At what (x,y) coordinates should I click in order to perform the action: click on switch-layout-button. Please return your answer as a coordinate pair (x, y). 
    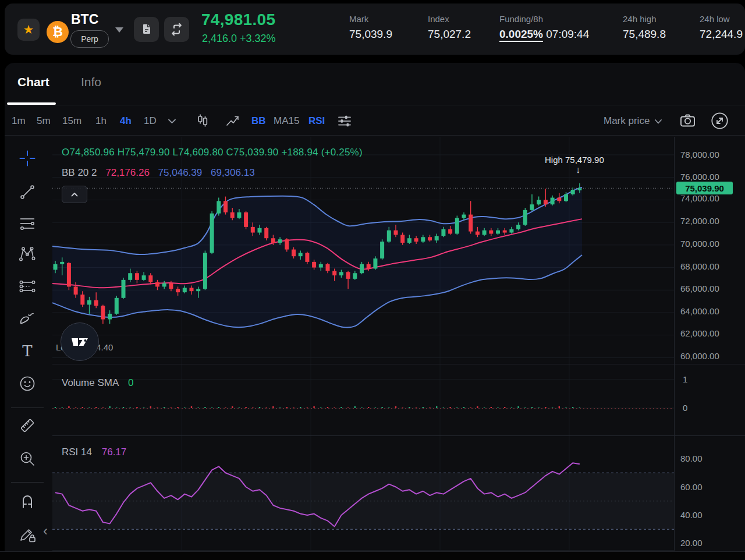
    Looking at the image, I should click on (177, 29).